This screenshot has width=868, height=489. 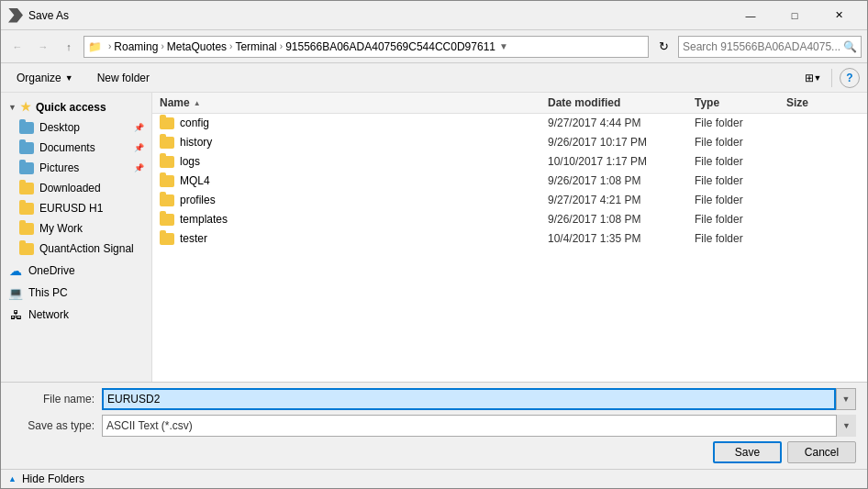 What do you see at coordinates (76, 168) in the screenshot?
I see `sidebar-item-pictures: Pictures 📌` at bounding box center [76, 168].